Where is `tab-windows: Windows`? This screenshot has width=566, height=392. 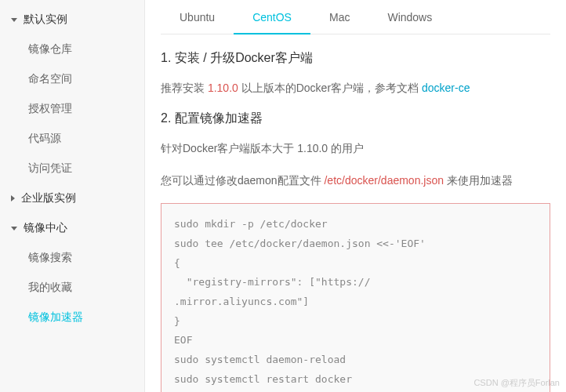
tab-windows: Windows is located at coordinates (409, 18).